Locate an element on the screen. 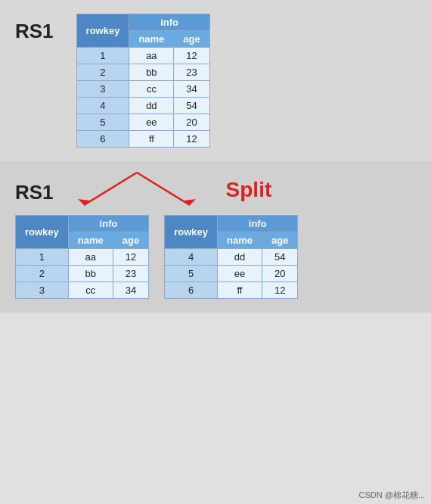  top-rowkey-header: rowkey is located at coordinates (103, 31).